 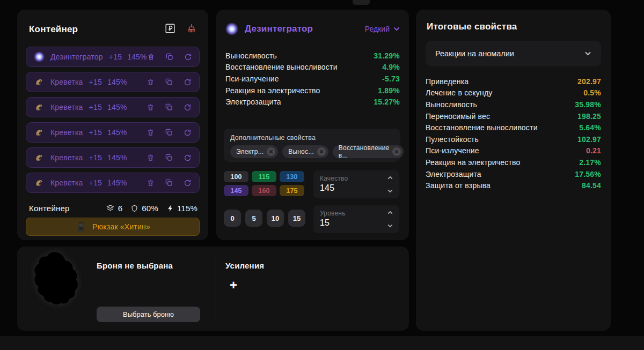 I want to click on stat-value: 15.27%, so click(x=386, y=102).